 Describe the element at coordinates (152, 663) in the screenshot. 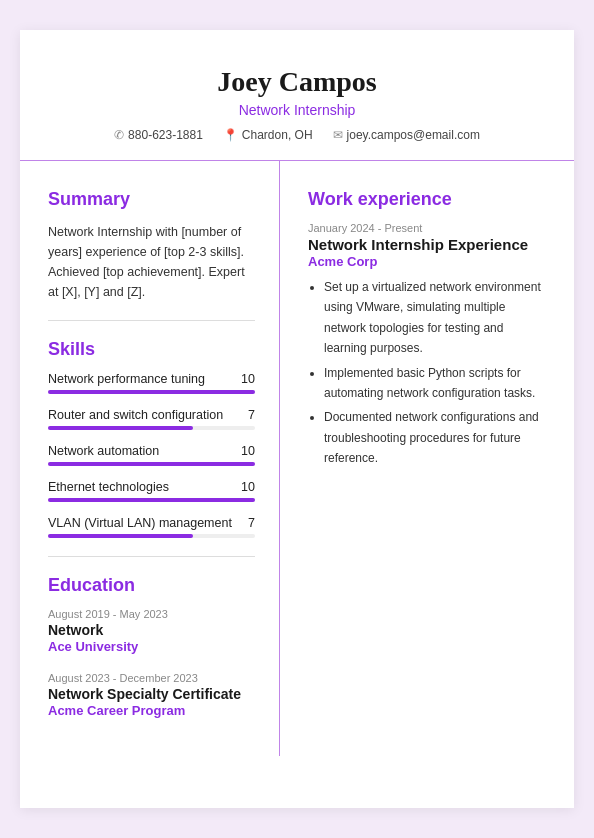

I see `education-list: August 2019 - May 2023 Network Ace Unive…` at that location.